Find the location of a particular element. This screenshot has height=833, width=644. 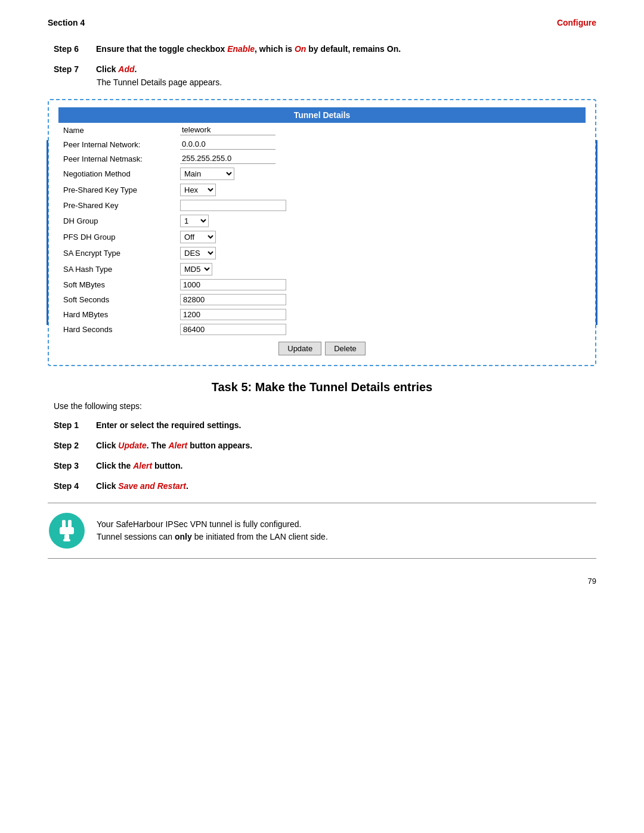

step-7-number: Step 7 is located at coordinates (70, 69).